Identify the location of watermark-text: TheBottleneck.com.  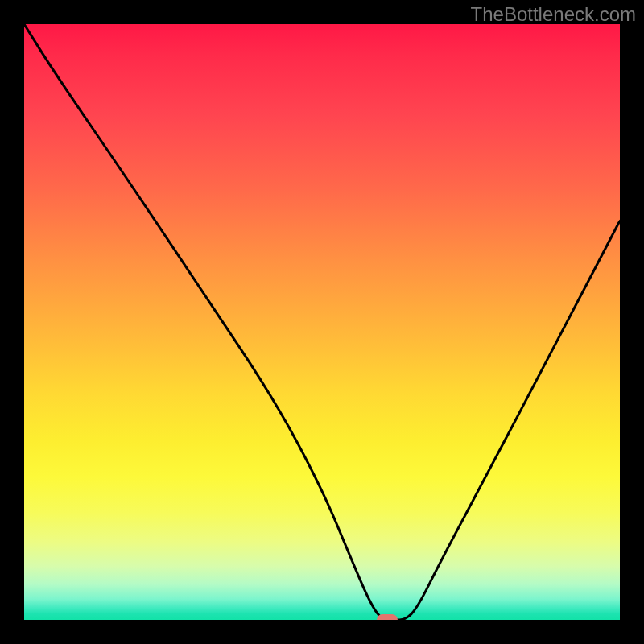
(554, 14).